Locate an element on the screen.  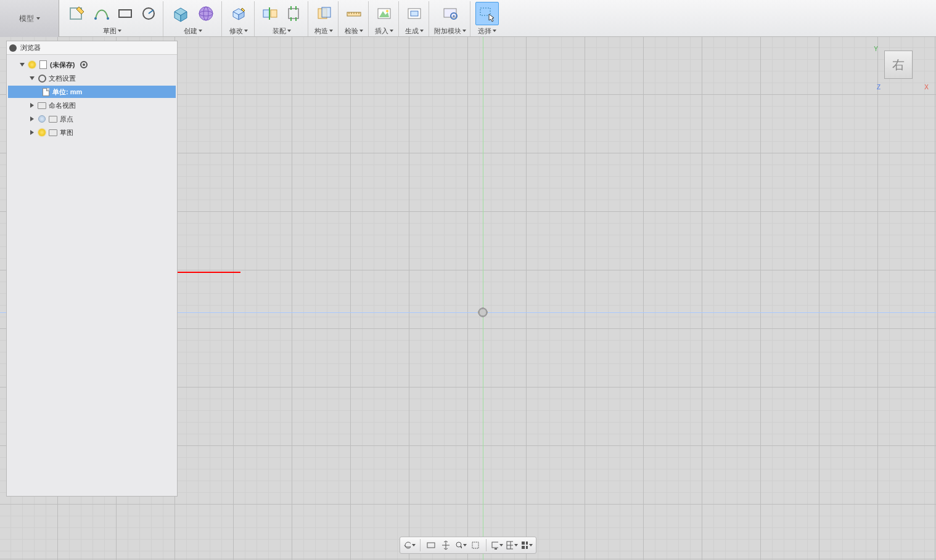
group-construct: 构造 is located at coordinates (324, 18).